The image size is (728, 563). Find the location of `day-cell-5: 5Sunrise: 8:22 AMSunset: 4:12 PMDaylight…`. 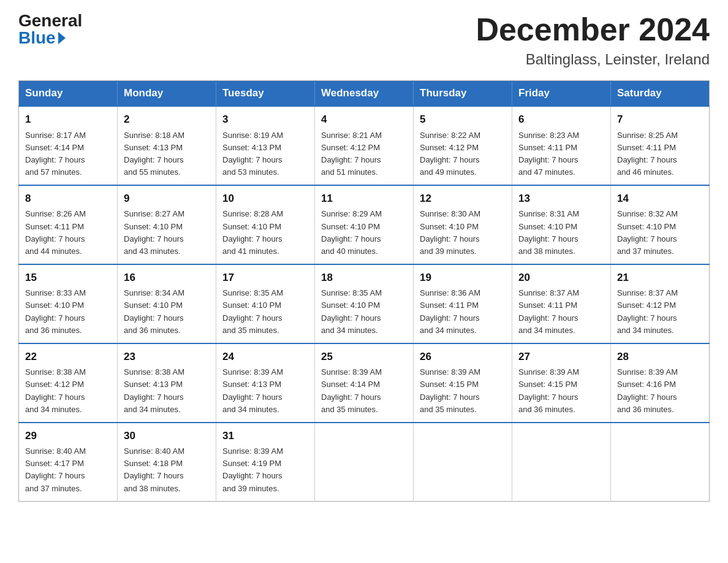

day-cell-5: 5Sunrise: 8:22 AMSunset: 4:12 PMDaylight… is located at coordinates (463, 146).